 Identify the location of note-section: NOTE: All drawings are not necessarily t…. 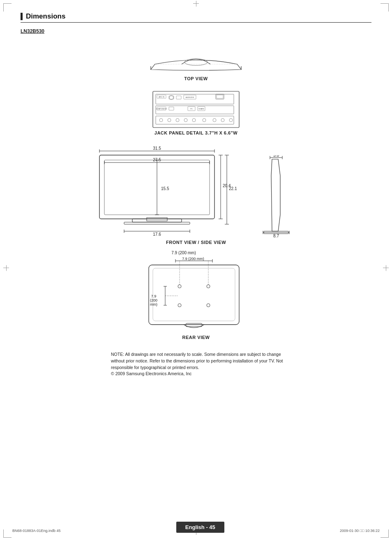
(197, 365).